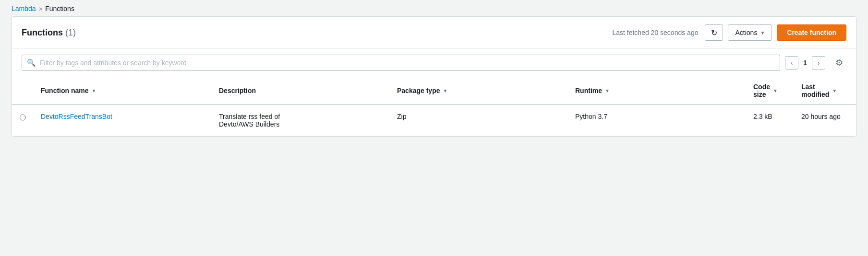 The image size is (868, 256). I want to click on chevron-down-icon: ▼, so click(762, 33).